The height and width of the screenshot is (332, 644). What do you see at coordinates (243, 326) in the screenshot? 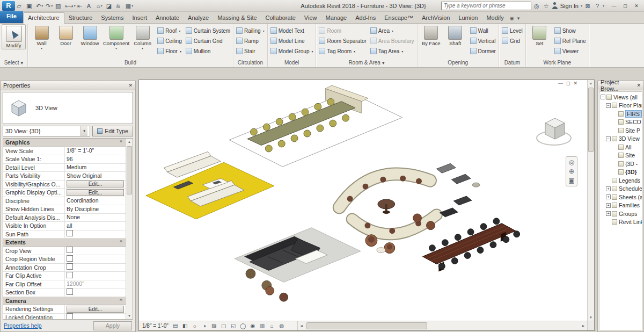
I see `temporary-hide-isolate-icon: ◯` at bounding box center [243, 326].